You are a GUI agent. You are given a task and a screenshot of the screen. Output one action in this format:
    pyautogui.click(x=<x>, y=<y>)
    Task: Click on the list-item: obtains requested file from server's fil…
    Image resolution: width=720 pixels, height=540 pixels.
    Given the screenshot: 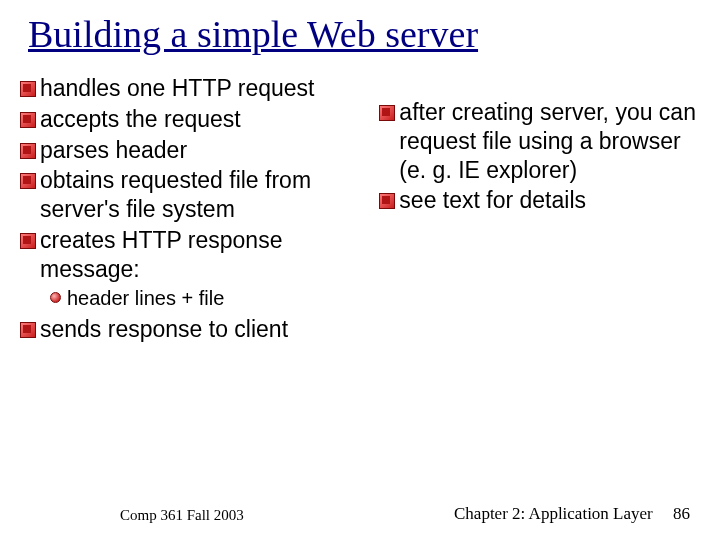 What is the action you would take?
    pyautogui.click(x=194, y=195)
    